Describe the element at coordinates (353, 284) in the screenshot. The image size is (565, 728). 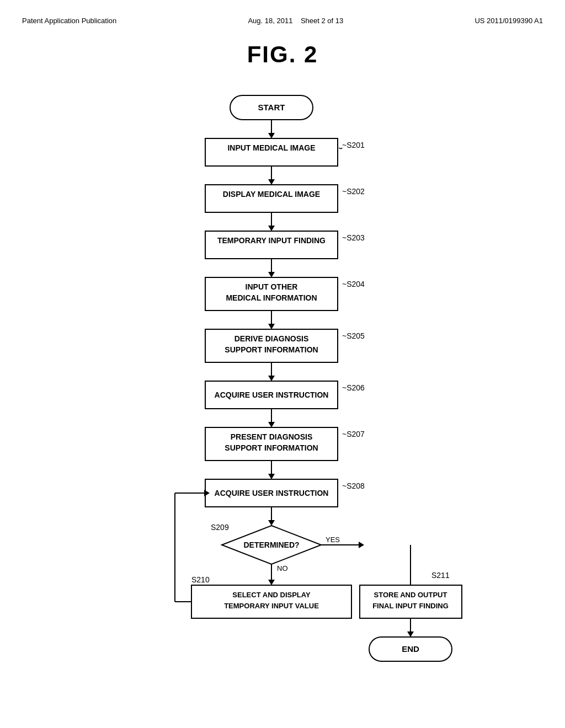
I see `svg-text: ~S204` at that location.